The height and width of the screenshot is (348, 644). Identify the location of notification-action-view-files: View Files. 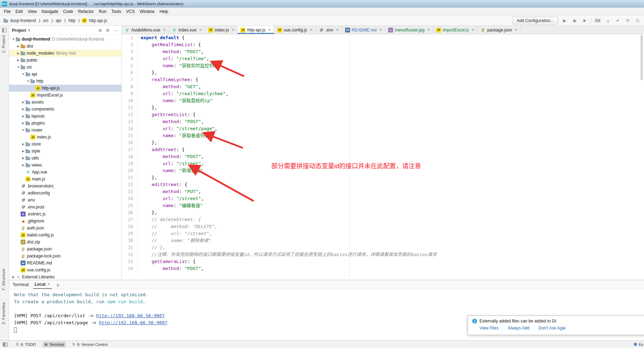
(489, 328).